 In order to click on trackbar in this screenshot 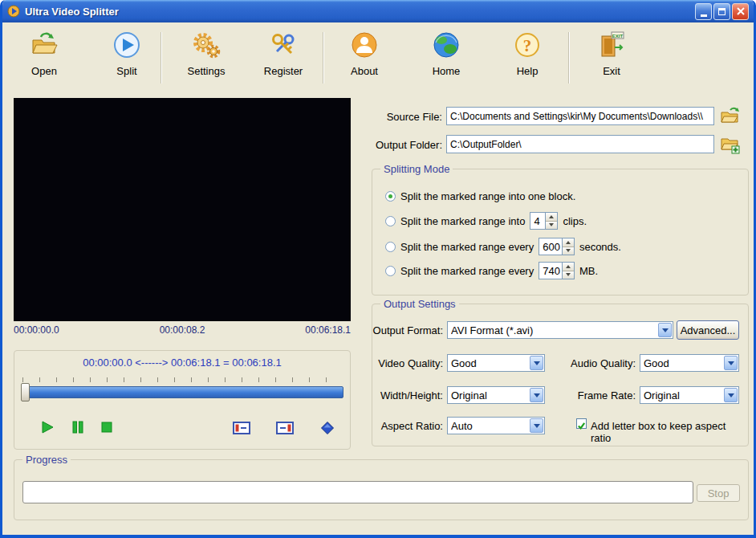, I will do `click(182, 392)`.